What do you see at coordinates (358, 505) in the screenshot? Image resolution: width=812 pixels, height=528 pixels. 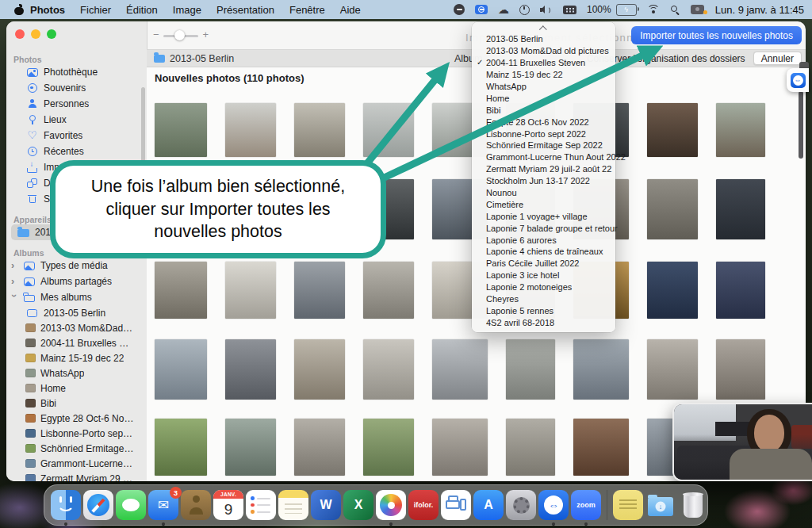 I see `dock-excel: X` at bounding box center [358, 505].